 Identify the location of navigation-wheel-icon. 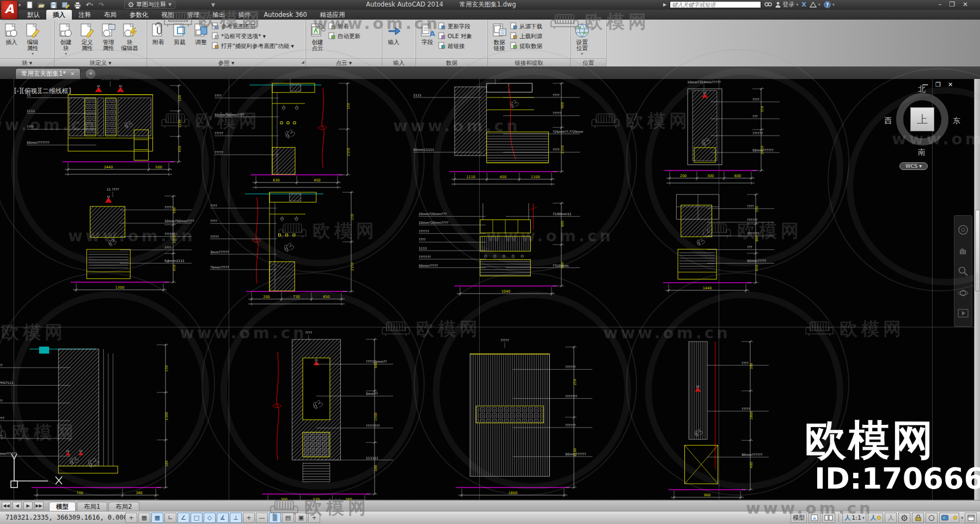
(963, 230).